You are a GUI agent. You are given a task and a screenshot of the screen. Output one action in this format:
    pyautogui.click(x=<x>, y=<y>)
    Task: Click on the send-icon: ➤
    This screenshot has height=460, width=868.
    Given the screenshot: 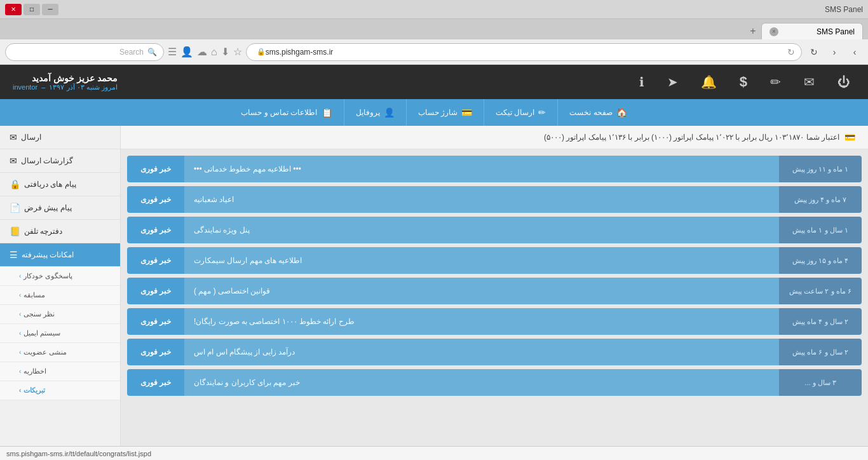 What is the action you would take?
    pyautogui.click(x=672, y=82)
    